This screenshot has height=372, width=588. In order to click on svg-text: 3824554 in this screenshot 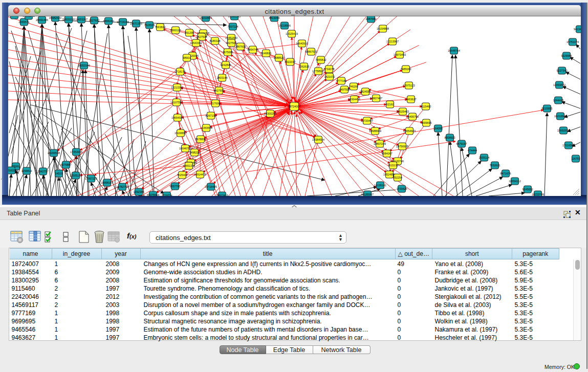, I will do `click(365, 92)`.